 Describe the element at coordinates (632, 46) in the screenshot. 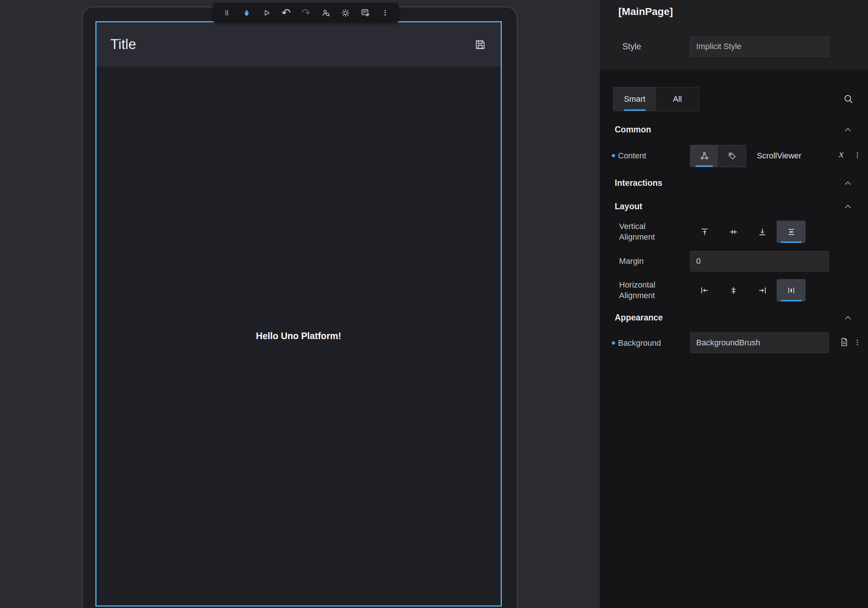

I see `style-label: Style` at that location.